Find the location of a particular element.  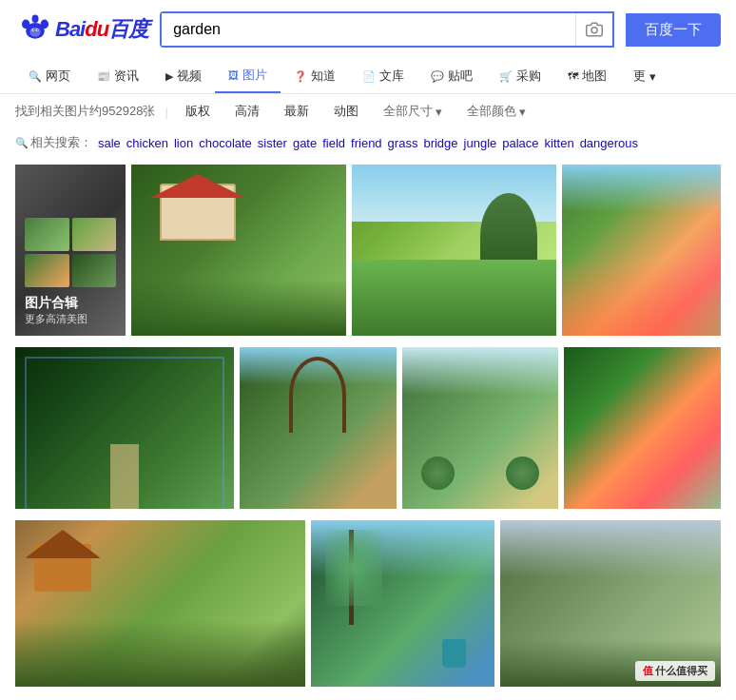

related-jungle: jungle is located at coordinates (481, 143).